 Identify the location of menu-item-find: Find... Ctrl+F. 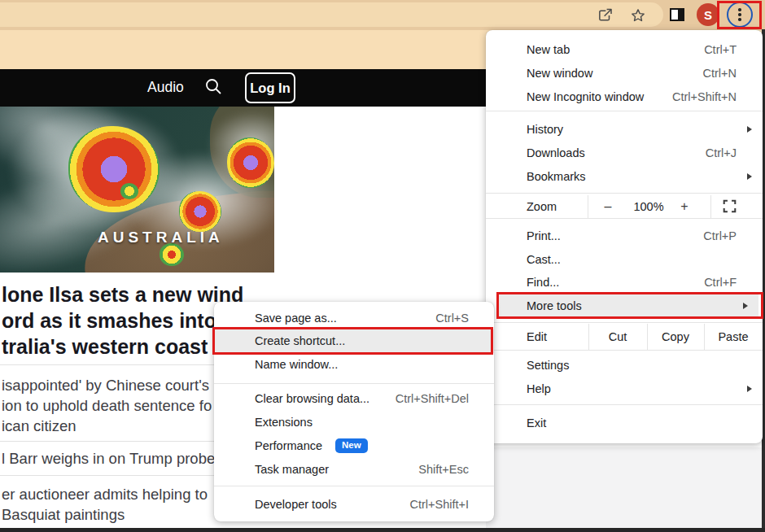
(624, 283).